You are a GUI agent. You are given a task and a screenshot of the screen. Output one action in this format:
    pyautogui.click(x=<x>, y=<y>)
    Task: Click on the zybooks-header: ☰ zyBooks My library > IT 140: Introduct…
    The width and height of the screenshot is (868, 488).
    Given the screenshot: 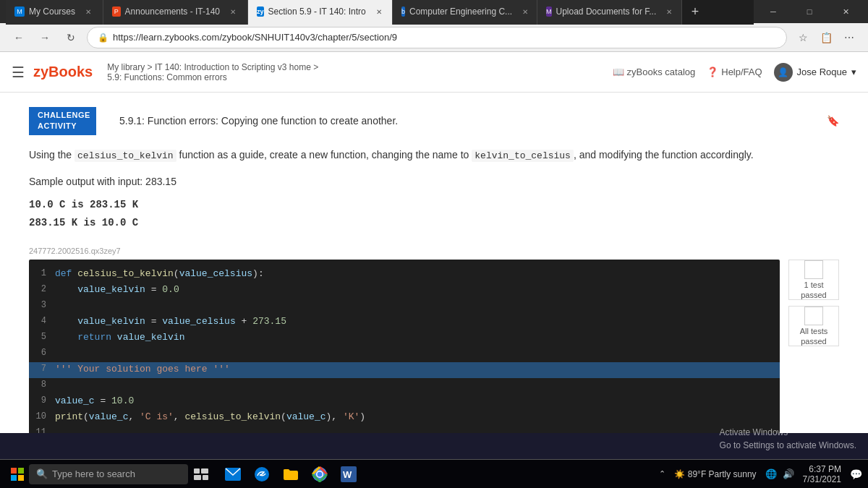 What is the action you would take?
    pyautogui.click(x=434, y=72)
    